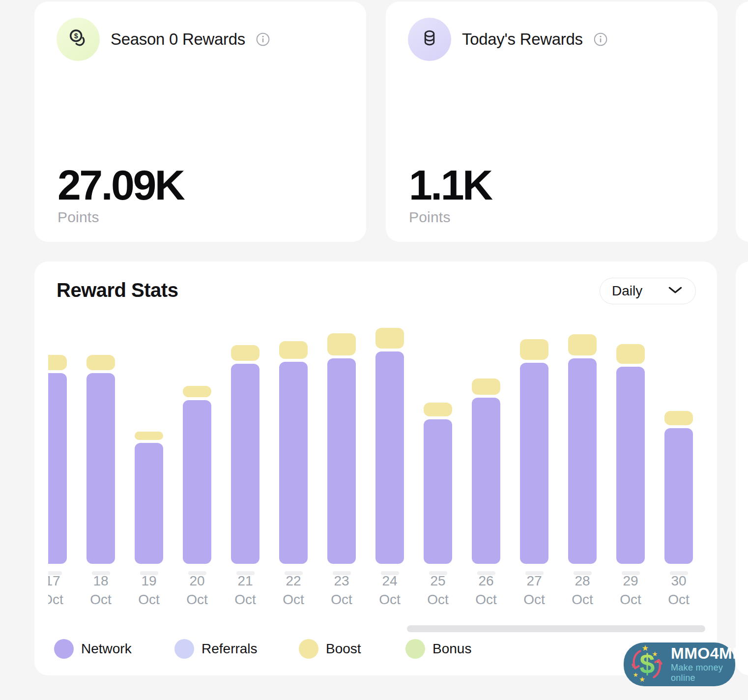 The width and height of the screenshot is (748, 700). Describe the element at coordinates (245, 581) in the screenshot. I see `x-axis-label-day: 21` at that location.